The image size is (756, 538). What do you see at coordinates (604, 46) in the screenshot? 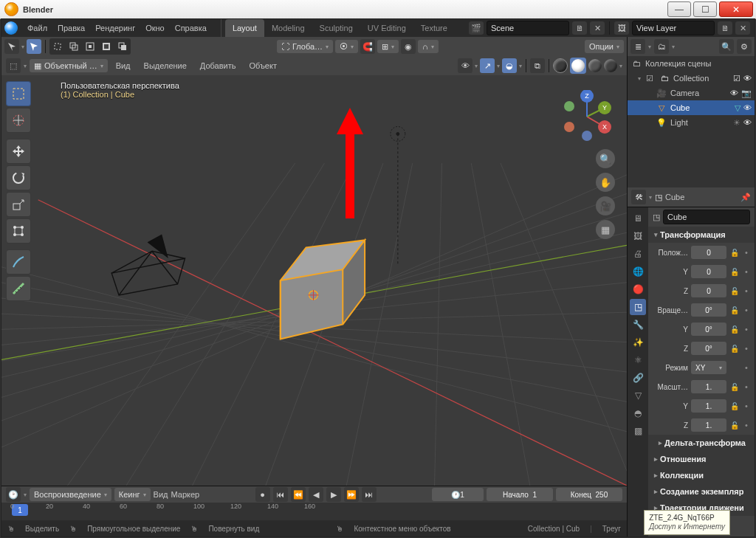
I see `options-dropdown: Опции▾` at bounding box center [604, 46].